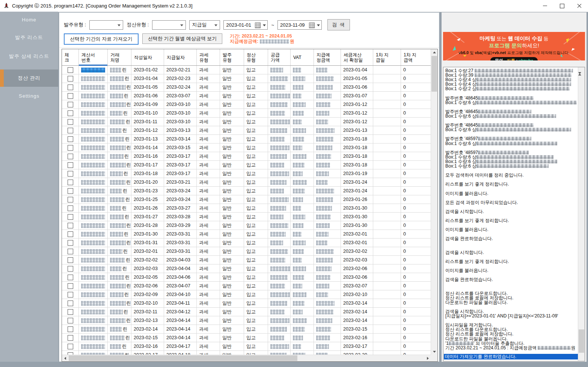 Image resolution: width=588 pixels, height=367 pixels. I want to click on table-row: 린2023-01-052023-02-24과세일반입고2023-01-060, so click(246, 87).